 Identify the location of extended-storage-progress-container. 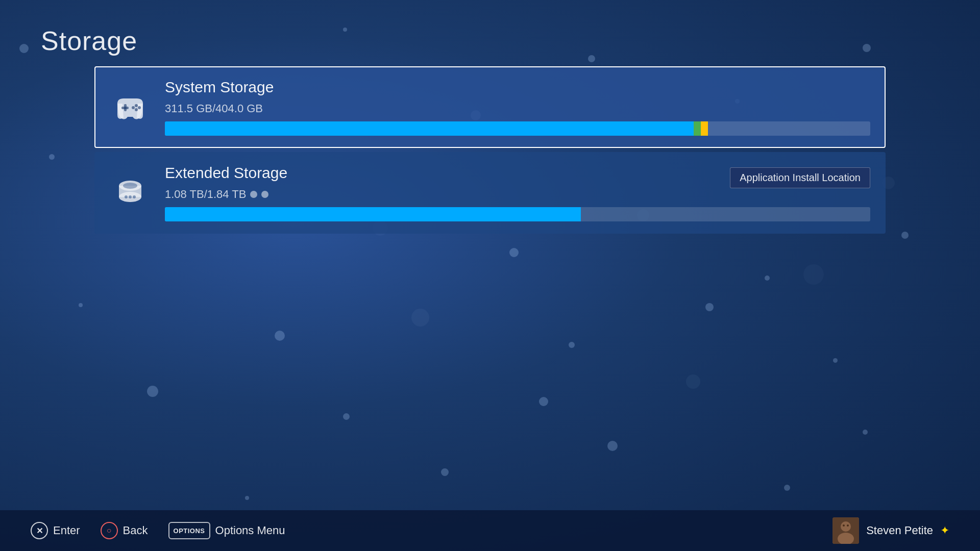
(518, 214).